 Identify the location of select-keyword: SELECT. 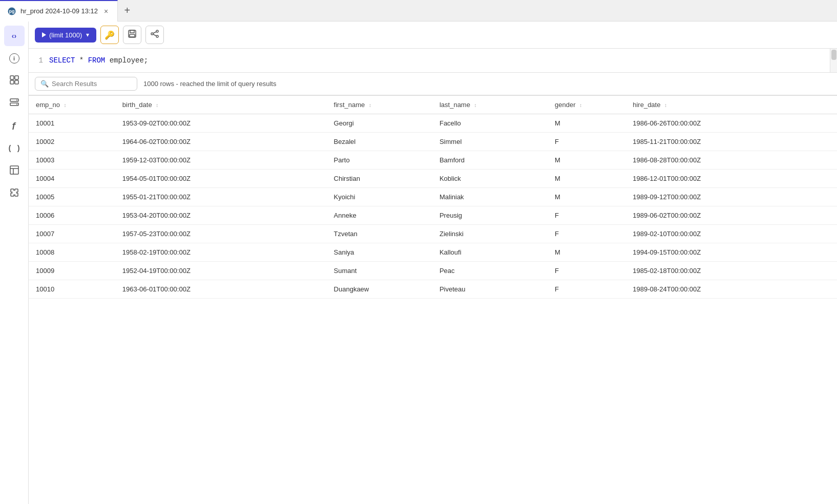
(62, 60).